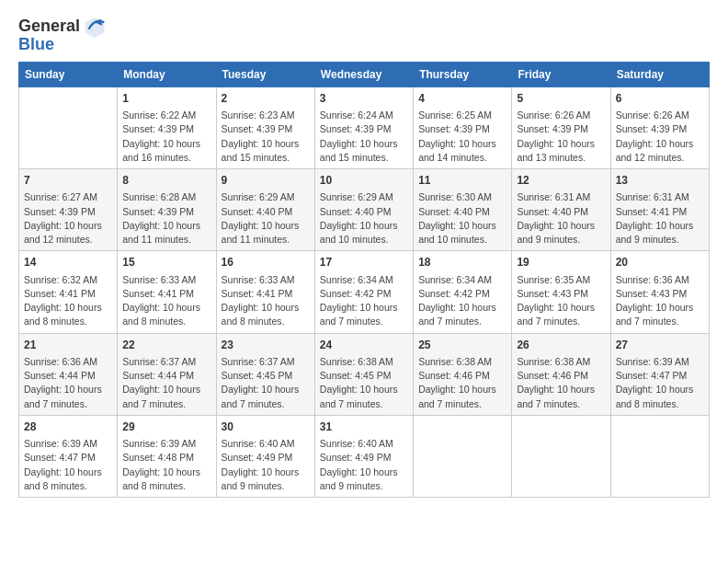  Describe the element at coordinates (166, 136) in the screenshot. I see `day-info: Sunrise: 6:22 AM Sunset: 4:39 PM Dayligh…` at that location.